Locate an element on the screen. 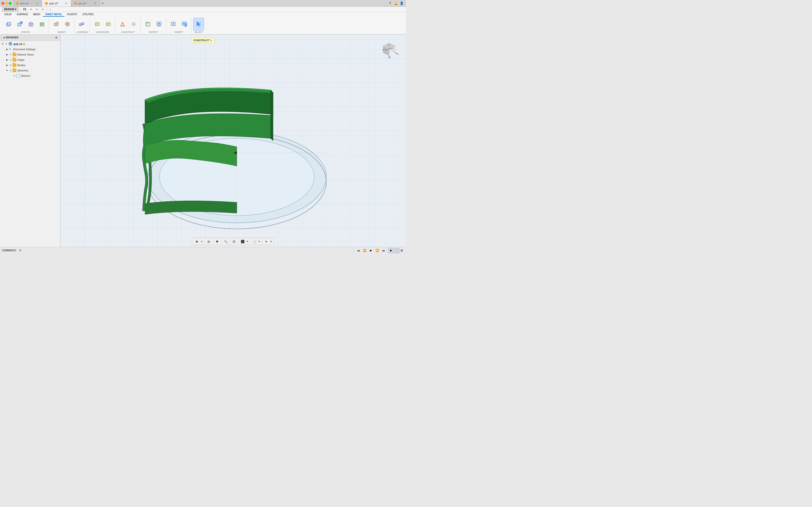 The width and height of the screenshot is (812, 507). minimize-window-btn is located at coordinates (7, 3).